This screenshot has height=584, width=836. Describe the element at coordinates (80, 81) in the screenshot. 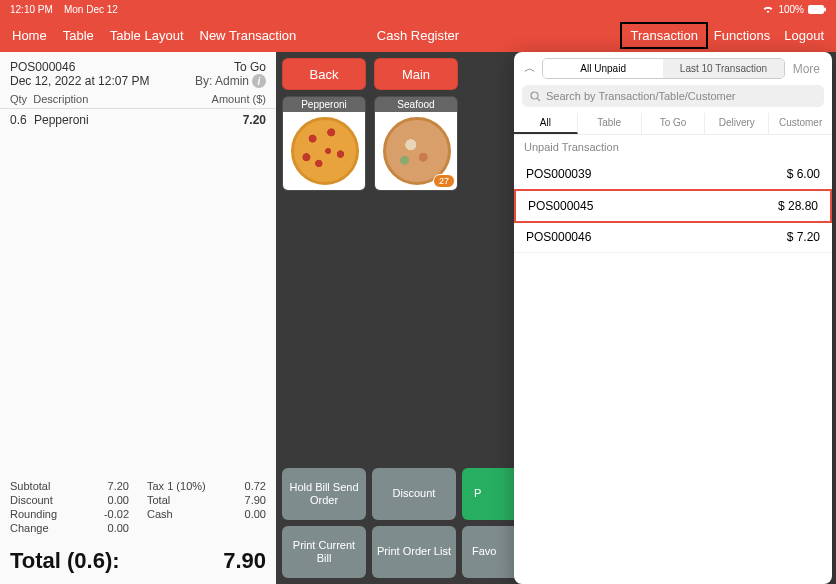

I see `receipt-timestamp: Dec 12, 2022 at 12:07 PM` at that location.